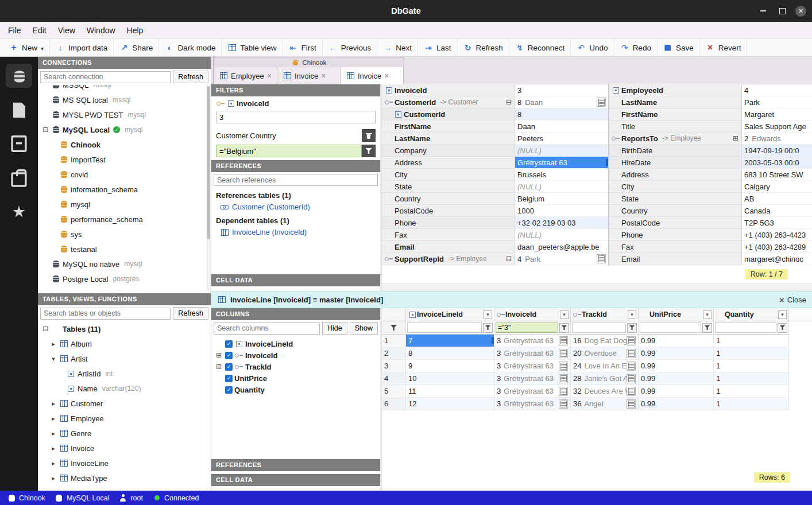 This screenshot has height=505, width=812. What do you see at coordinates (266, 328) in the screenshot?
I see `search-columns-input` at bounding box center [266, 328].